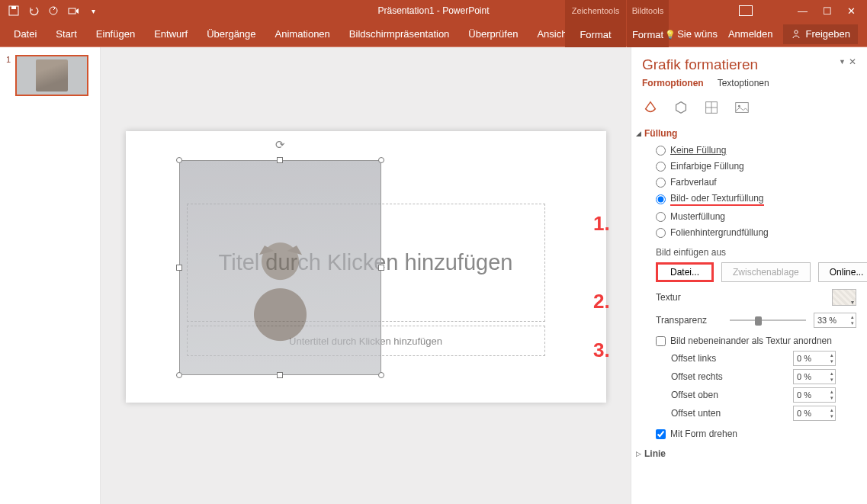  Describe the element at coordinates (639, 133) in the screenshot. I see `collapse-icon: ◢` at that location.